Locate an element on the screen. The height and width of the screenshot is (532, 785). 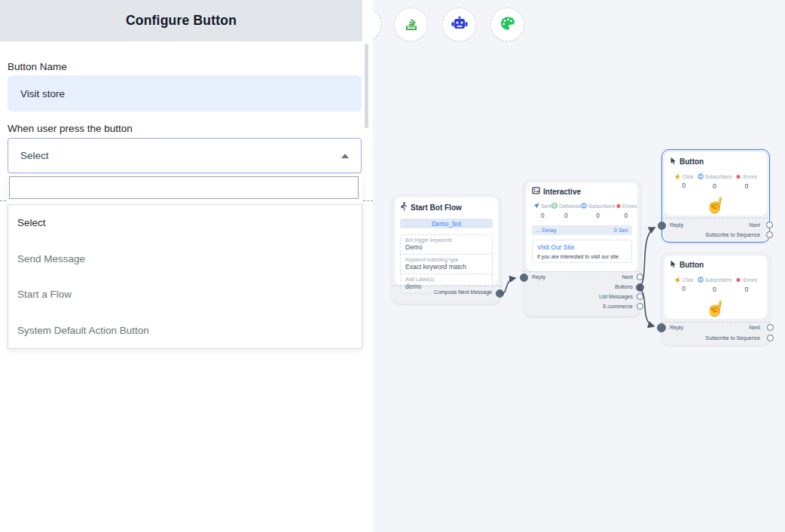
toolbar-button-bot is located at coordinates (460, 24).